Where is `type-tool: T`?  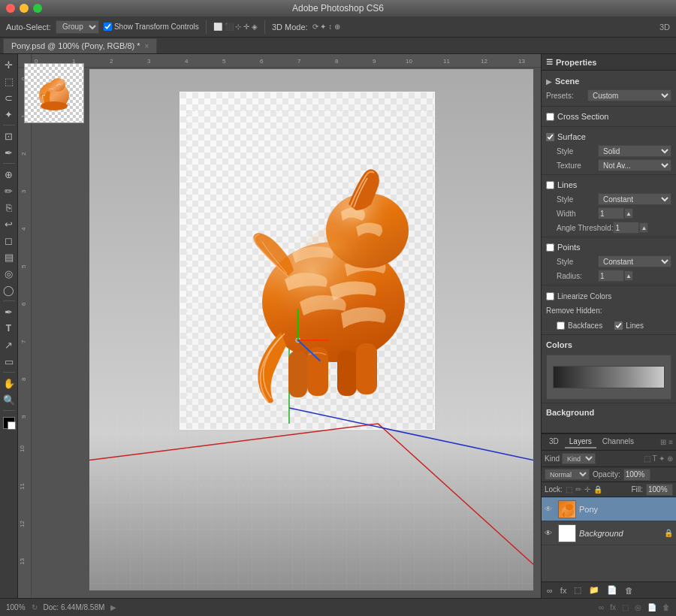
type-tool: T is located at coordinates (9, 328).